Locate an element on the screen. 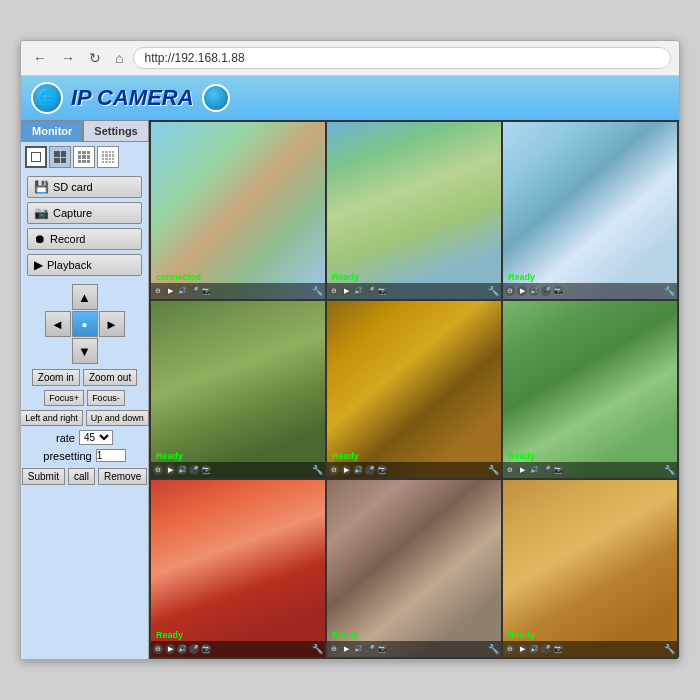 This screenshot has height=700, width=700. cam5-snap: 📷 is located at coordinates (382, 470).